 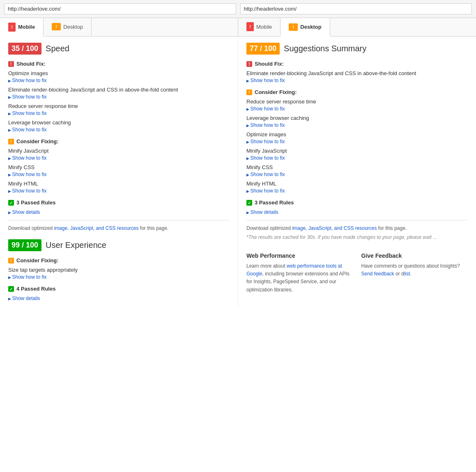 I want to click on consider-fix-label-ux: Consider Fixing:, so click(x=38, y=260).